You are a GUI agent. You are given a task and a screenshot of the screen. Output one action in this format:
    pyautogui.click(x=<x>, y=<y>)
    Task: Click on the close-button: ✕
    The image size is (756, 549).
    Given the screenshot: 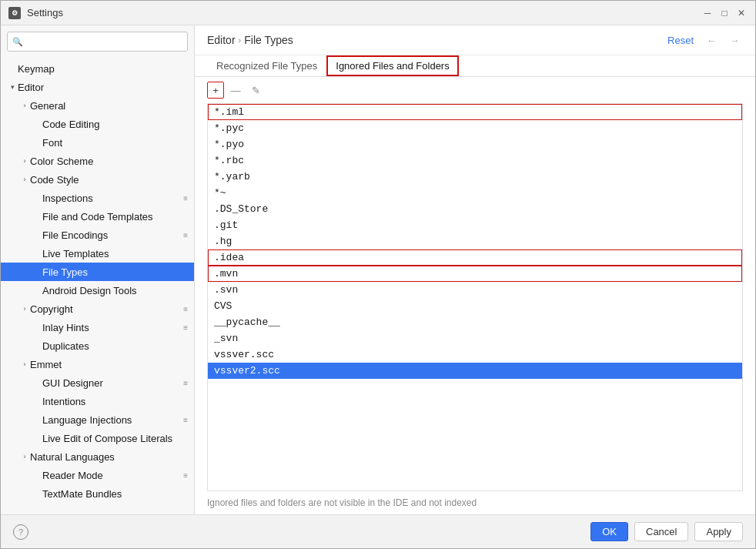 What is the action you would take?
    pyautogui.click(x=741, y=13)
    